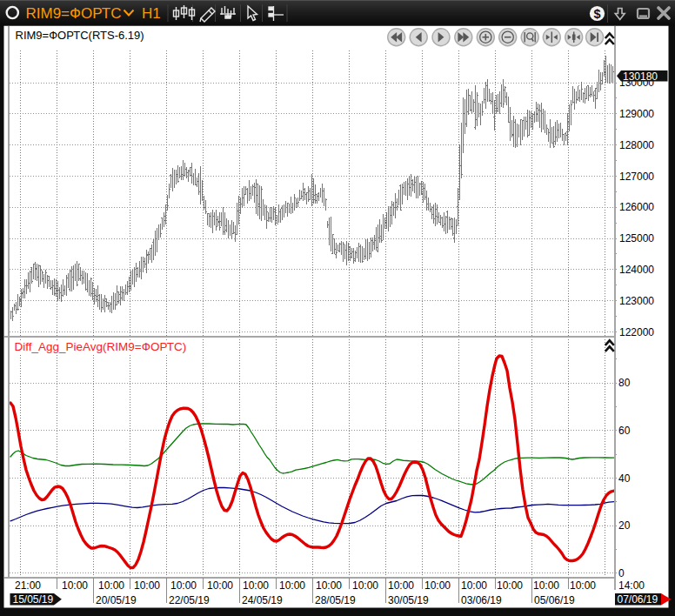 The width and height of the screenshot is (675, 616). I want to click on svg-text: RIM9=ФОРТС(RTS-6.19), so click(80, 35).